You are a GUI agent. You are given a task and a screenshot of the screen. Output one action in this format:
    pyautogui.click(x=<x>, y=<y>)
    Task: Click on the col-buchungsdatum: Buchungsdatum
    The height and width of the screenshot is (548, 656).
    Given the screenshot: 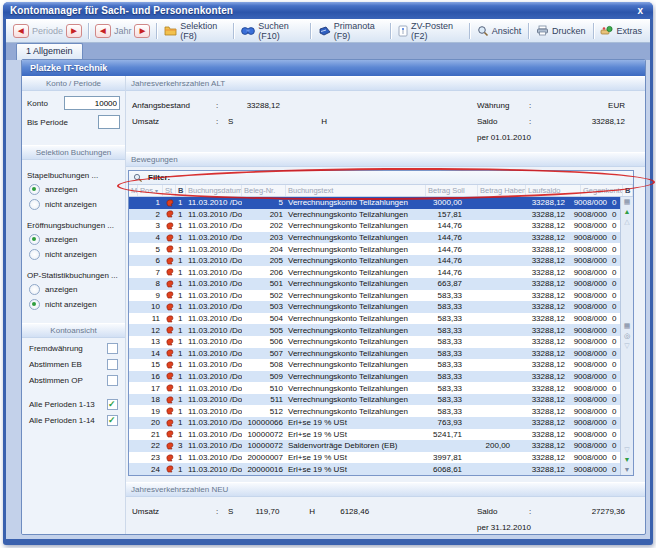 What is the action you would take?
    pyautogui.click(x=214, y=190)
    